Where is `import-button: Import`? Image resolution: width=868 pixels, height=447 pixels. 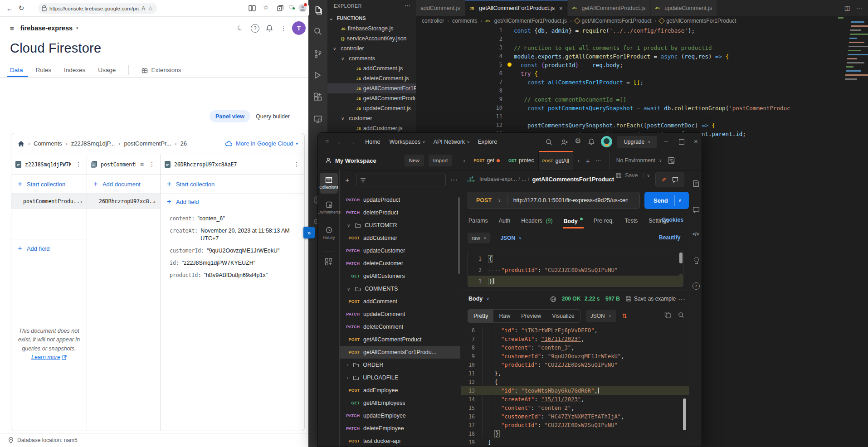
import-button: Import is located at coordinates (441, 160).